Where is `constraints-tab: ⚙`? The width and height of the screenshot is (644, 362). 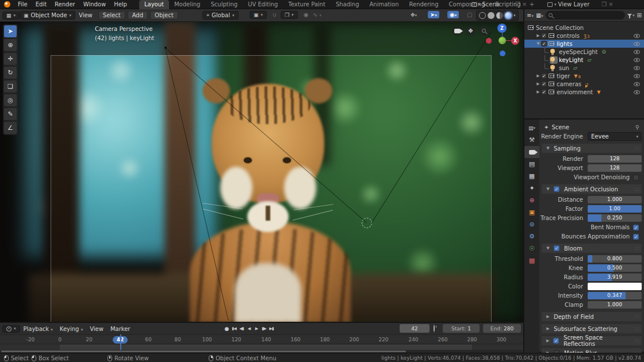 constraints-tab: ⚙ is located at coordinates (532, 237).